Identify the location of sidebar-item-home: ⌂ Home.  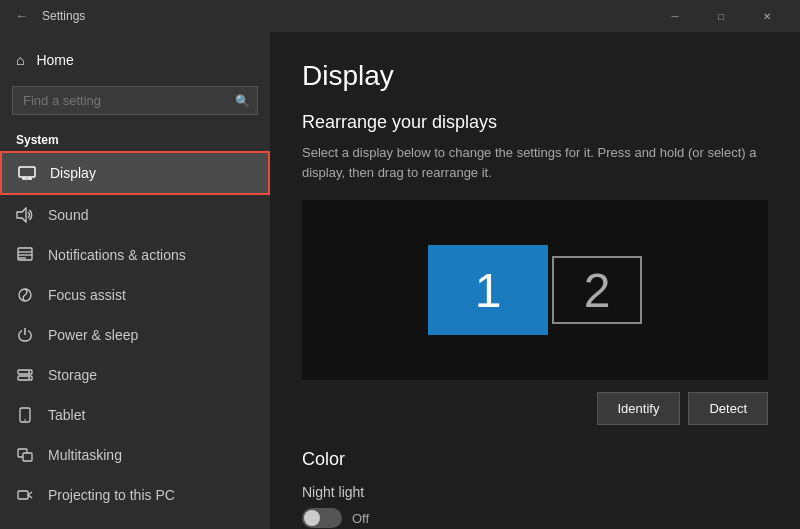
(135, 60).